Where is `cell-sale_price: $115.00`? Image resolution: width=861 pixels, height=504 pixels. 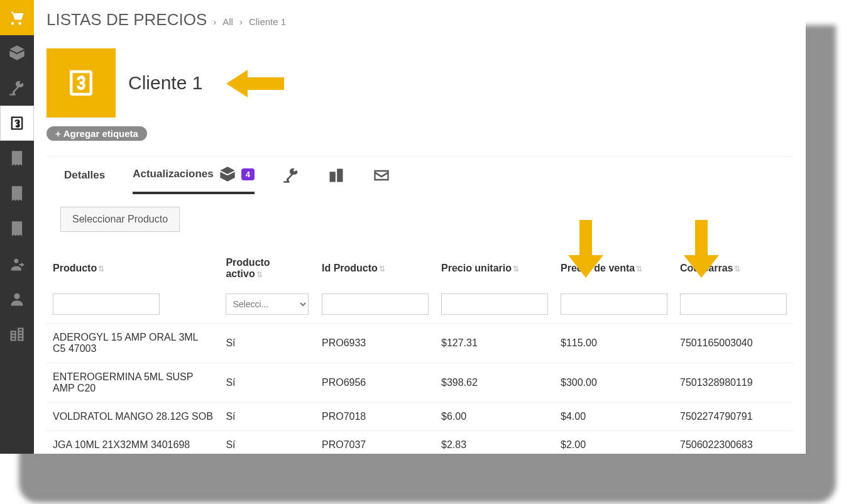
cell-sale_price: $115.00 is located at coordinates (614, 343).